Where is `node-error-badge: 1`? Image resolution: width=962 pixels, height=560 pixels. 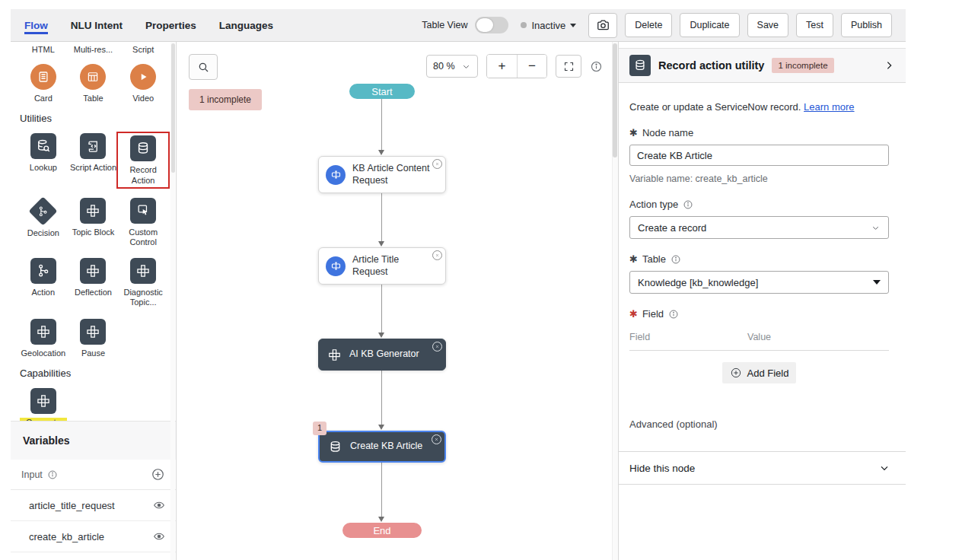
node-error-badge: 1 is located at coordinates (320, 428).